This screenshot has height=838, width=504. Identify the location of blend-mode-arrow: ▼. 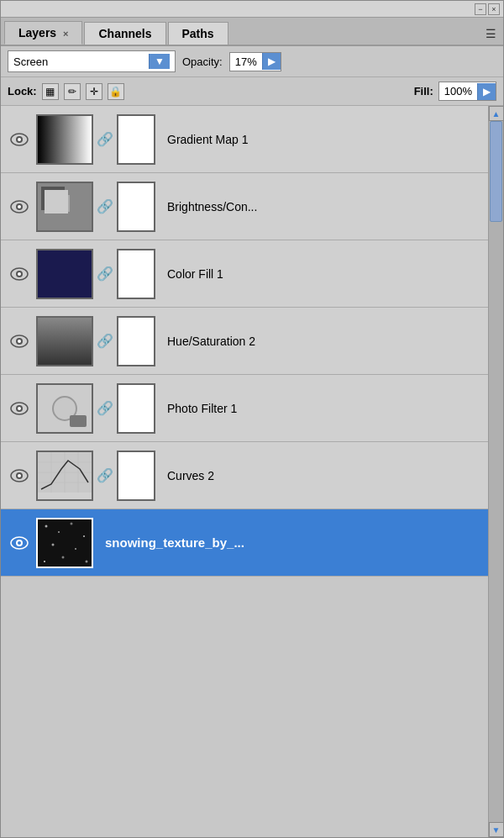
(160, 61).